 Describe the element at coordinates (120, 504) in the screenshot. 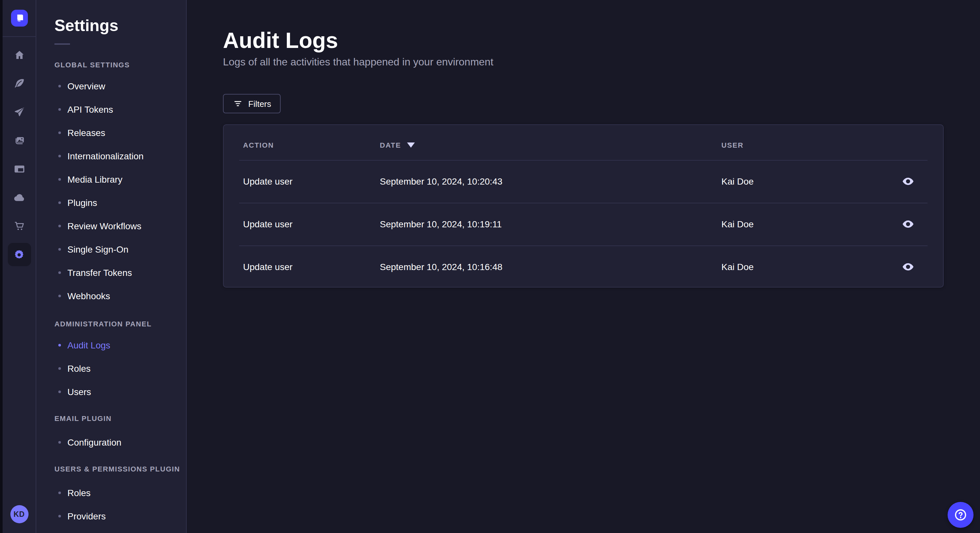

I see `users-permissions-list: Roles Providers` at that location.